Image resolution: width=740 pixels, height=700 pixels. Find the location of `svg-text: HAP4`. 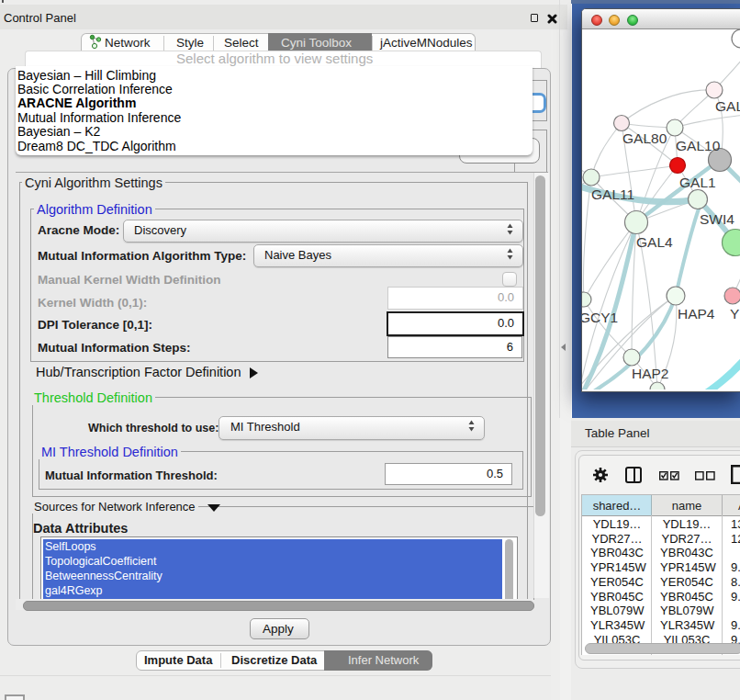

svg-text: HAP4 is located at coordinates (696, 314).